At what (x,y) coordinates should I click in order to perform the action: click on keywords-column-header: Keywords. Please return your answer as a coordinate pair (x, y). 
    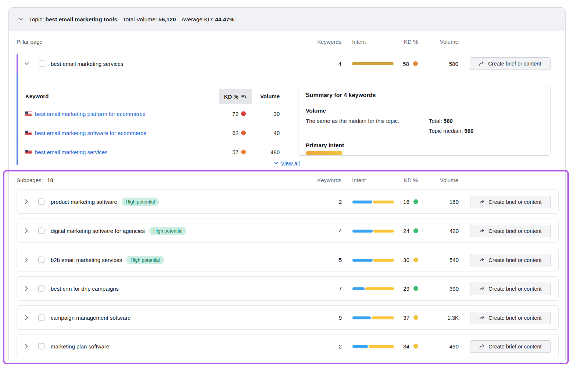
    Looking at the image, I should click on (329, 180).